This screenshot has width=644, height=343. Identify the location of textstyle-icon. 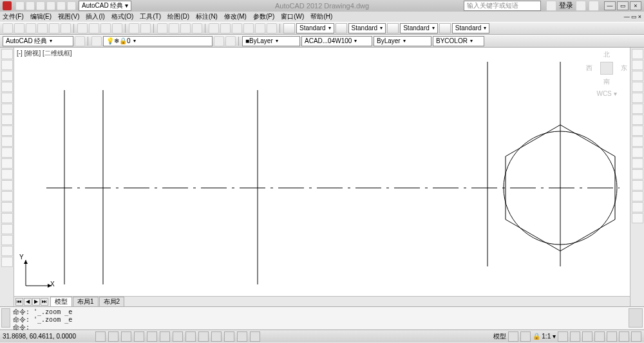
(289, 28).